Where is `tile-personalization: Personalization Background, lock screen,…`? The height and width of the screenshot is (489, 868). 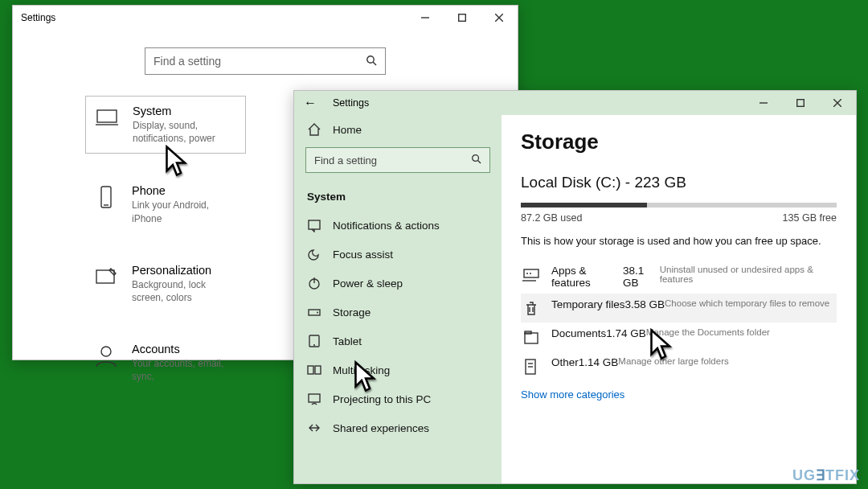 tile-personalization: Personalization Background, lock screen,… is located at coordinates (166, 284).